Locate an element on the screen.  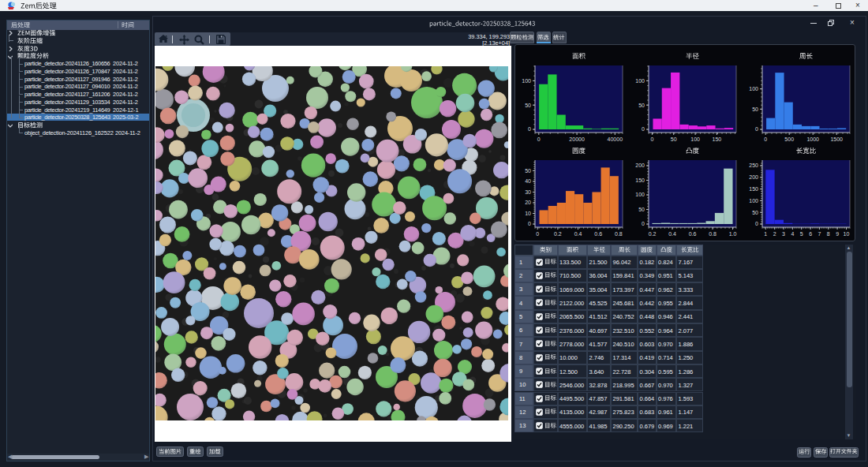
svg-text: 1000 is located at coordinates (813, 139).